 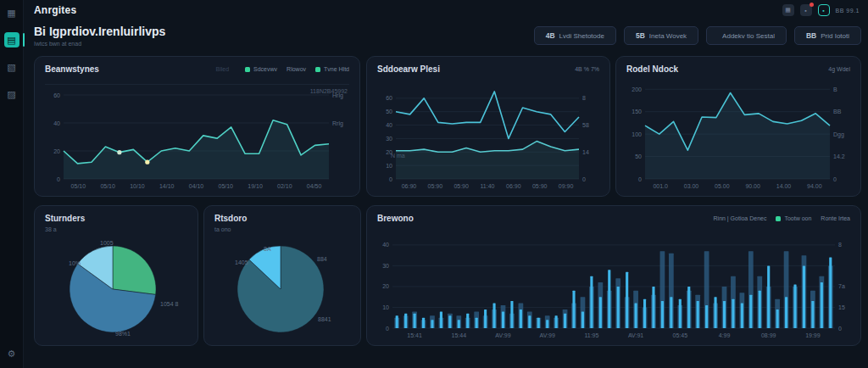 I want to click on model-card-title: Rodel Ndock, so click(x=653, y=70).